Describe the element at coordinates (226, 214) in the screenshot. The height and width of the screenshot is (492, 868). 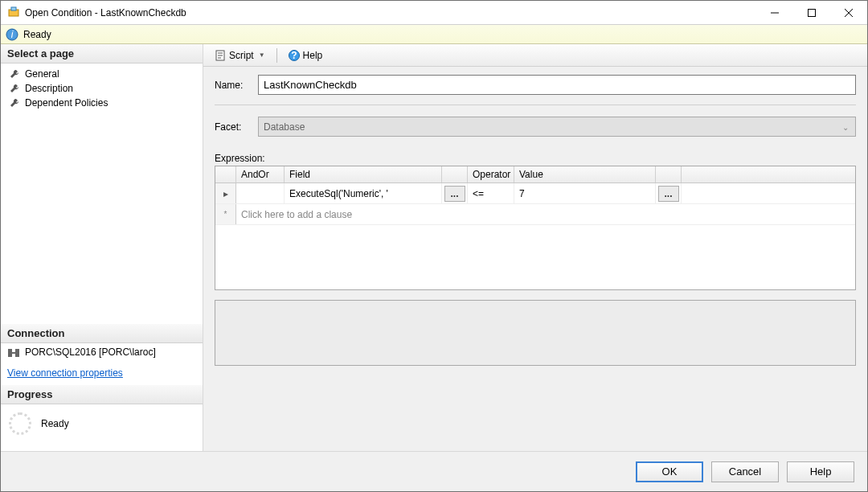
I see `row-new-indicator: *` at that location.